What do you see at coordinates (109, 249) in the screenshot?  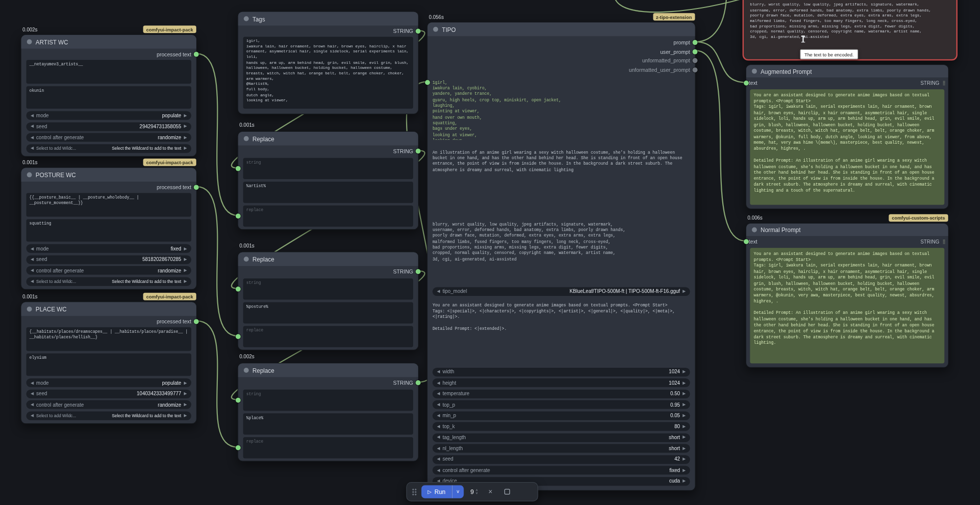 I see `mode-widget: ◀ mode fixed ▶` at bounding box center [109, 249].